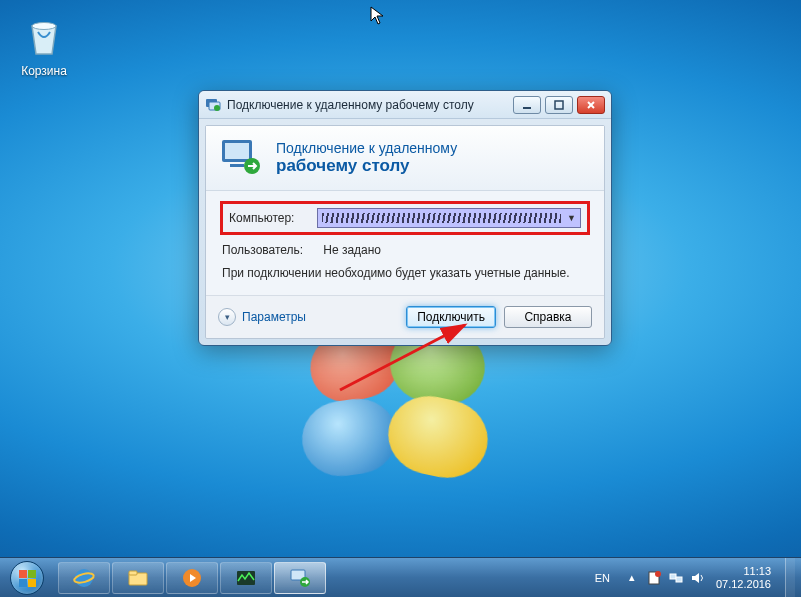 This screenshot has width=801, height=597. What do you see at coordinates (227, 317) in the screenshot?
I see `chevron-down-icon: ▾` at bounding box center [227, 317].